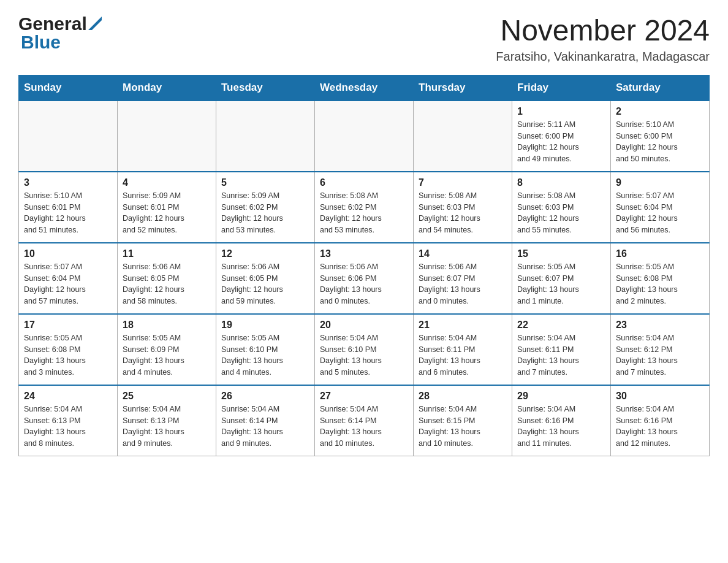 This screenshot has width=728, height=563. What do you see at coordinates (265, 183) in the screenshot?
I see `day-number: 5` at bounding box center [265, 183].